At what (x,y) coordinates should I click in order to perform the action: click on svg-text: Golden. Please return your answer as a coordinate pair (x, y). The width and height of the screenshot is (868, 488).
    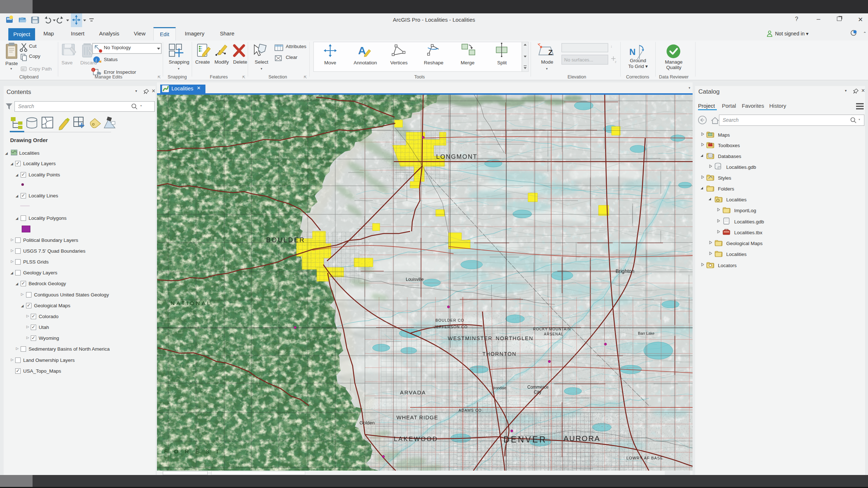
    Looking at the image, I should click on (367, 423).